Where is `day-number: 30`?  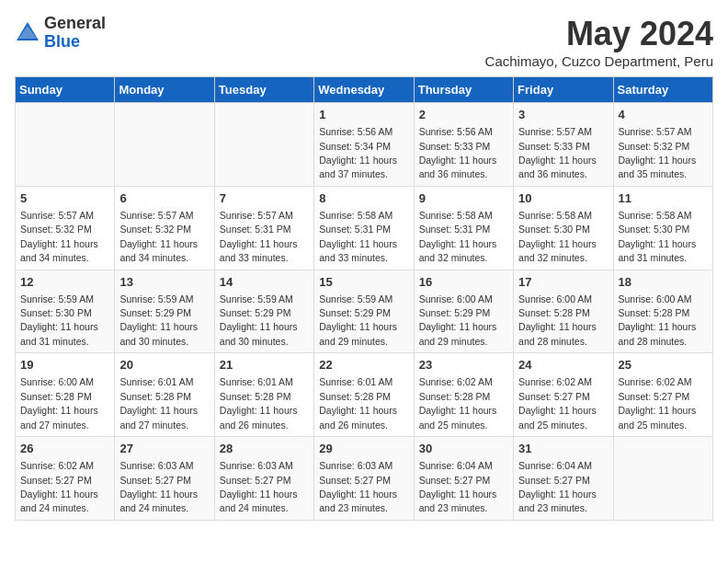 day-number: 30 is located at coordinates (463, 449).